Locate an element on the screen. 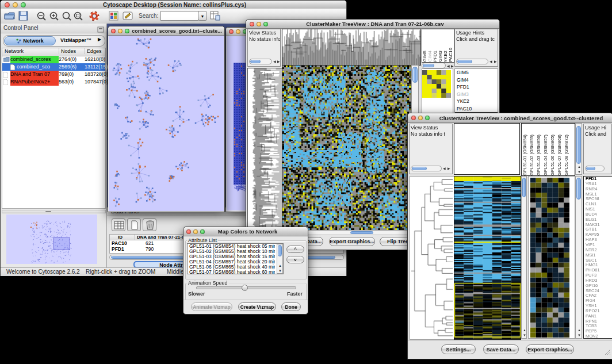 The width and height of the screenshot is (612, 364). gene-label: MON2 is located at coordinates (598, 336).